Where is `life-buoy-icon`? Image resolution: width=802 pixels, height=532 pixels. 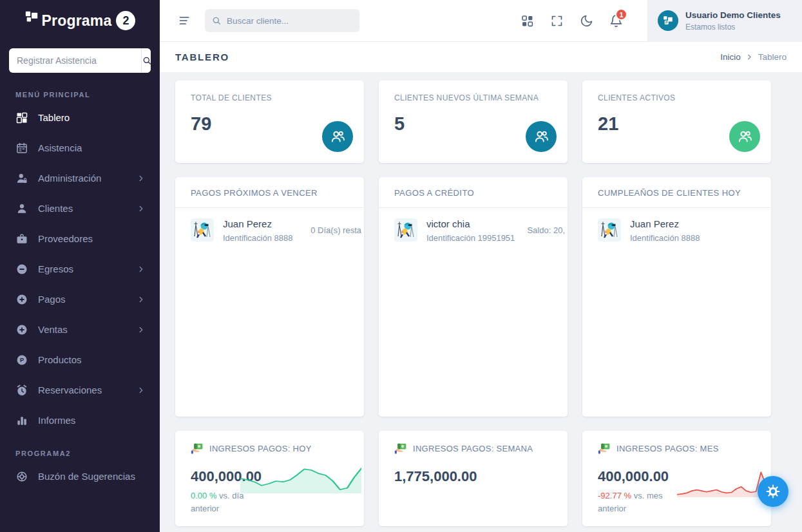 life-buoy-icon is located at coordinates (22, 477).